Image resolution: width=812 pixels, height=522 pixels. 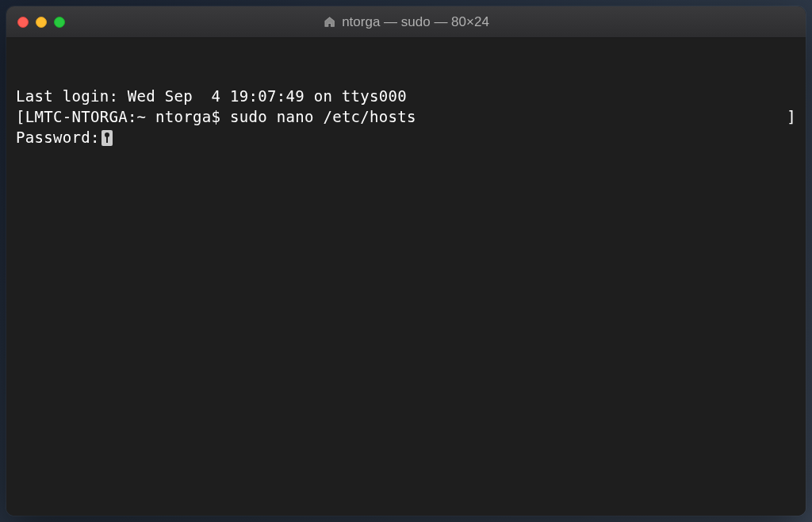 I want to click on traffic-lights, so click(x=41, y=22).